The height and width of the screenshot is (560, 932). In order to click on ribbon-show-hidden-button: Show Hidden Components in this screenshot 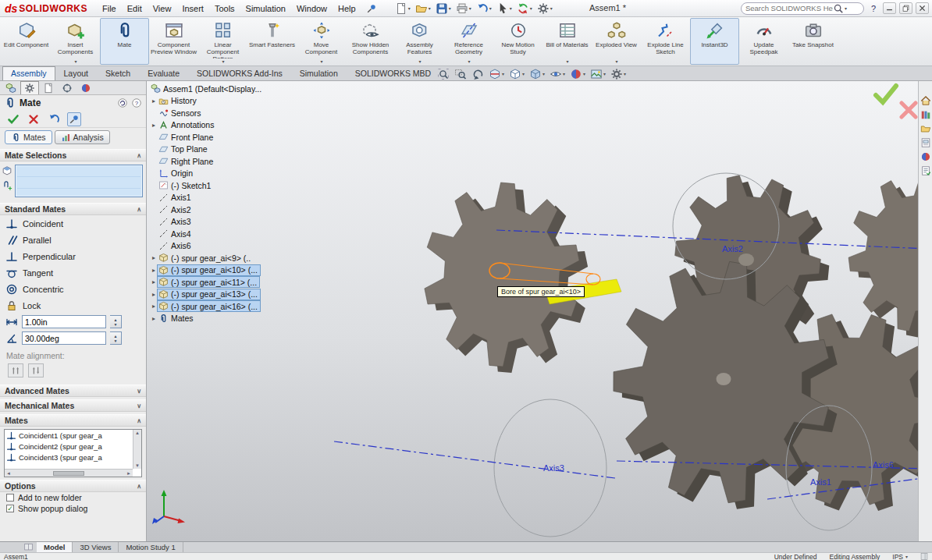, I will do `click(370, 41)`.